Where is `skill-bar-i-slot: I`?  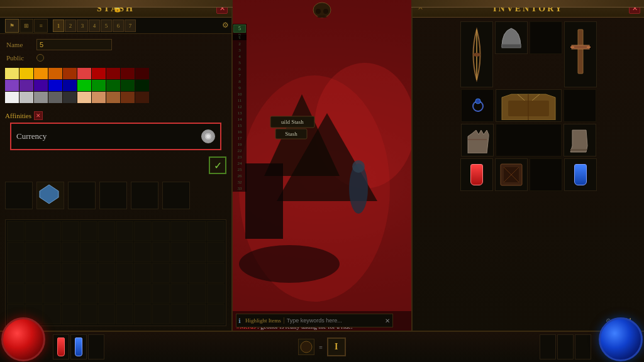 skill-bar-i-slot: I is located at coordinates (336, 347).